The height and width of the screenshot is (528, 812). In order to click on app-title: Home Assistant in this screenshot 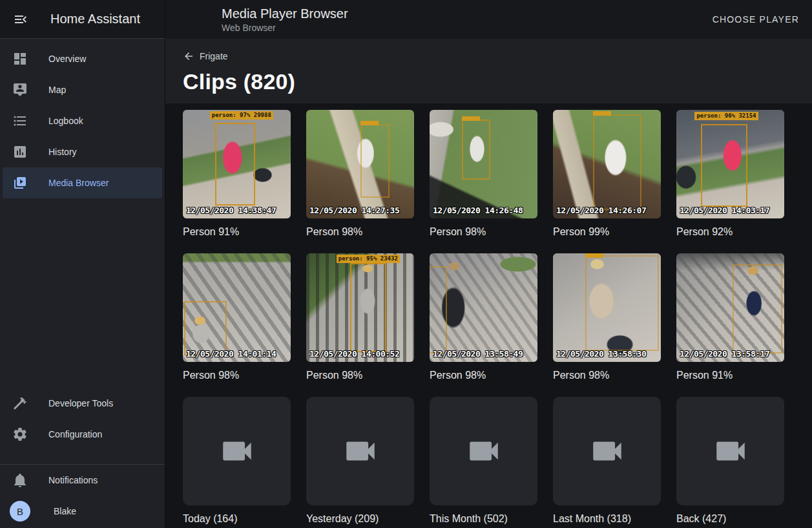, I will do `click(96, 19)`.